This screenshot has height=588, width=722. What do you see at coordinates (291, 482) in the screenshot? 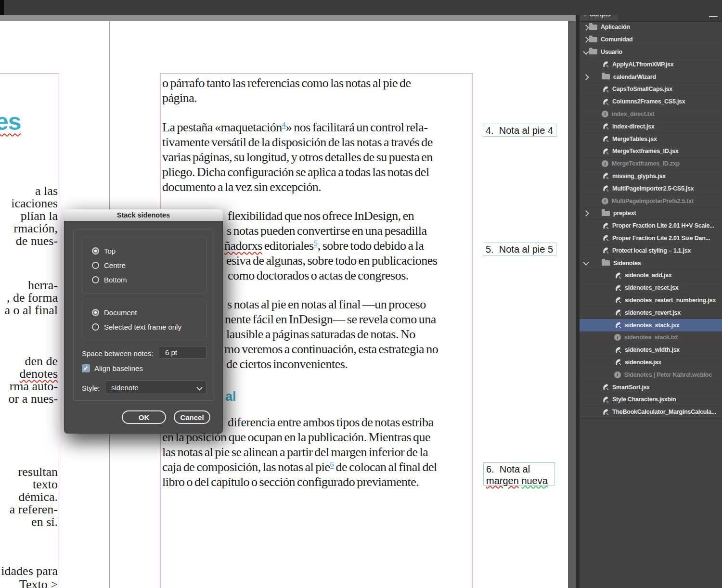
I see `text-run: libro o del capítulo o sección configura…` at bounding box center [291, 482].